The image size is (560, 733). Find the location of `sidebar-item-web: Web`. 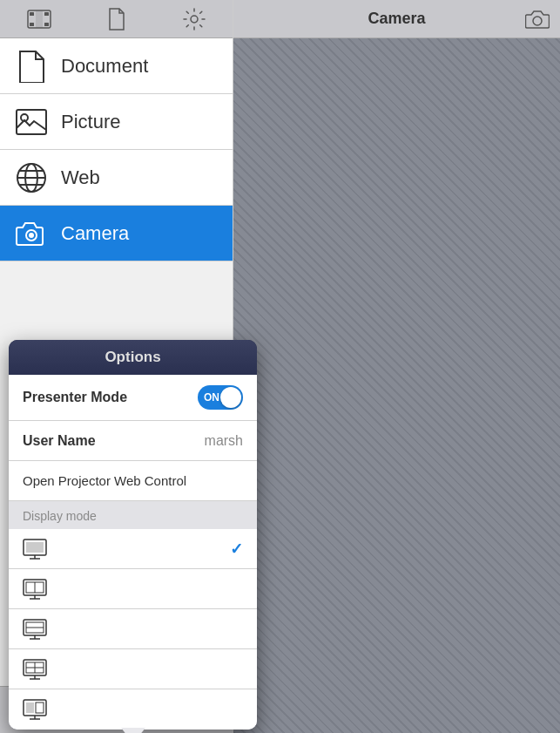

sidebar-item-web: Web is located at coordinates (117, 178).